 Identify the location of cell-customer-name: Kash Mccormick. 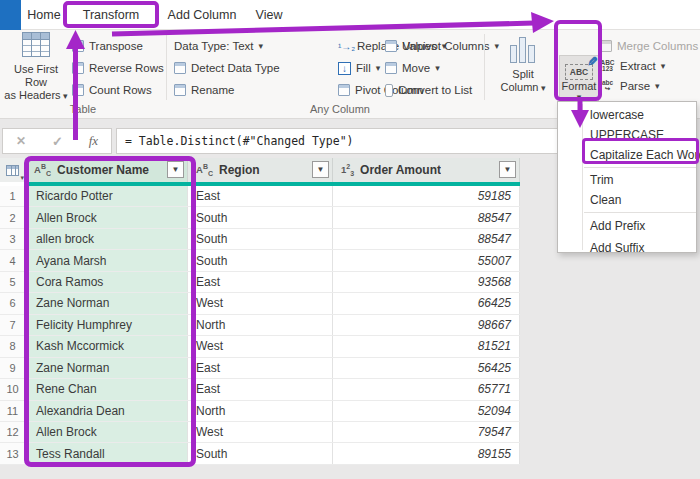
(107, 346).